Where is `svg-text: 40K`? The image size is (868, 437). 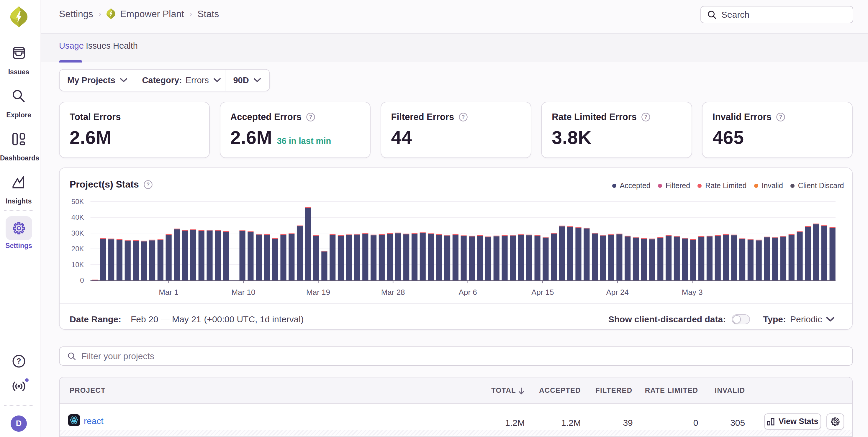
svg-text: 40K is located at coordinates (78, 217).